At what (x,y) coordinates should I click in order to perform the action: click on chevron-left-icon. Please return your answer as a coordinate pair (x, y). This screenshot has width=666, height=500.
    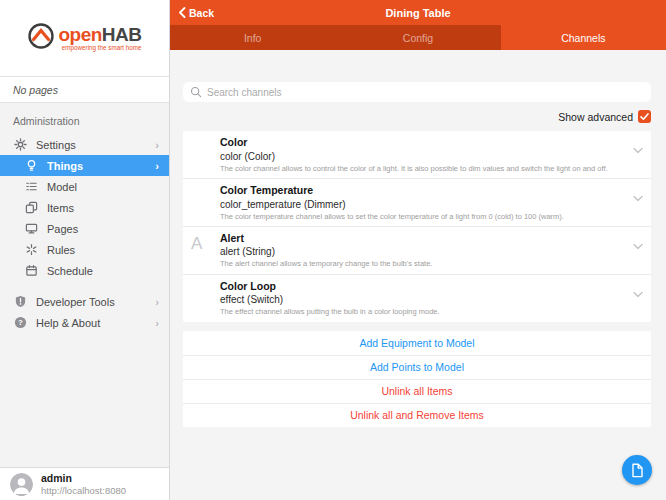
    Looking at the image, I should click on (182, 12).